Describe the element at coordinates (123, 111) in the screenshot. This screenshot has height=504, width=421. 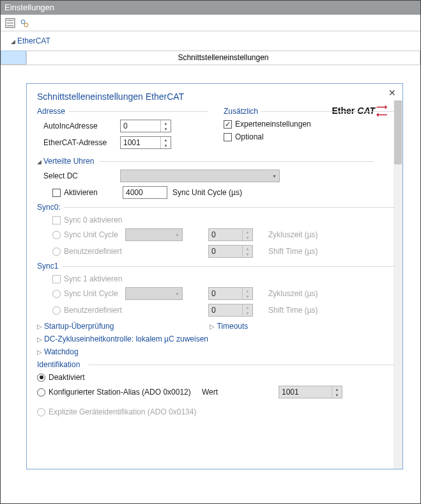
I see `section-address: Adresse` at that location.